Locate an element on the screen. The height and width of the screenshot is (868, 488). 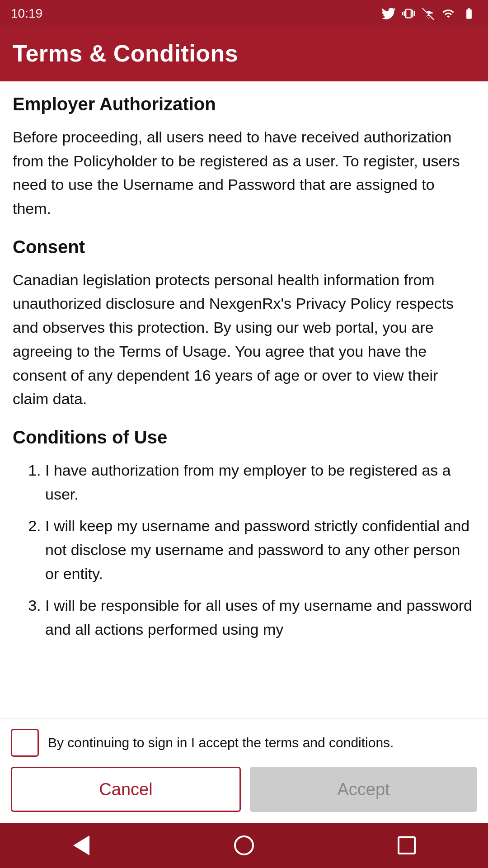
status-bar: 10:19 is located at coordinates (244, 14).